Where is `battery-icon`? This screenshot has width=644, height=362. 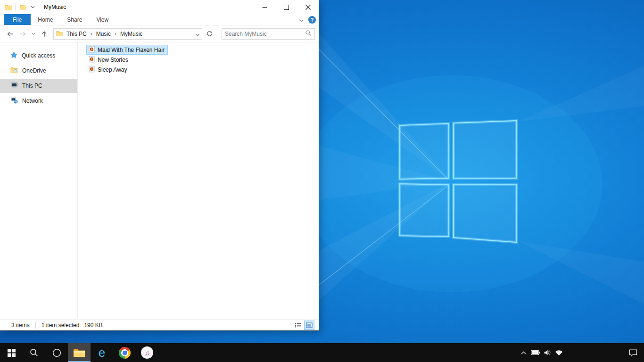
battery-icon is located at coordinates (536, 353).